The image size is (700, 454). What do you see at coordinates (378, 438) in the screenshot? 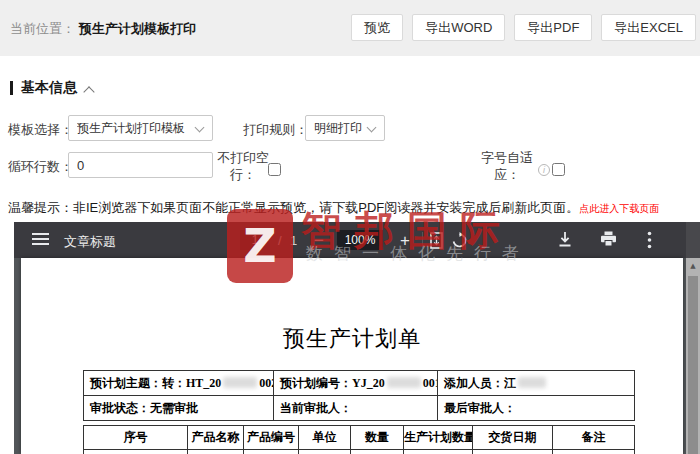
I see `header-cell: 数量` at bounding box center [378, 438].